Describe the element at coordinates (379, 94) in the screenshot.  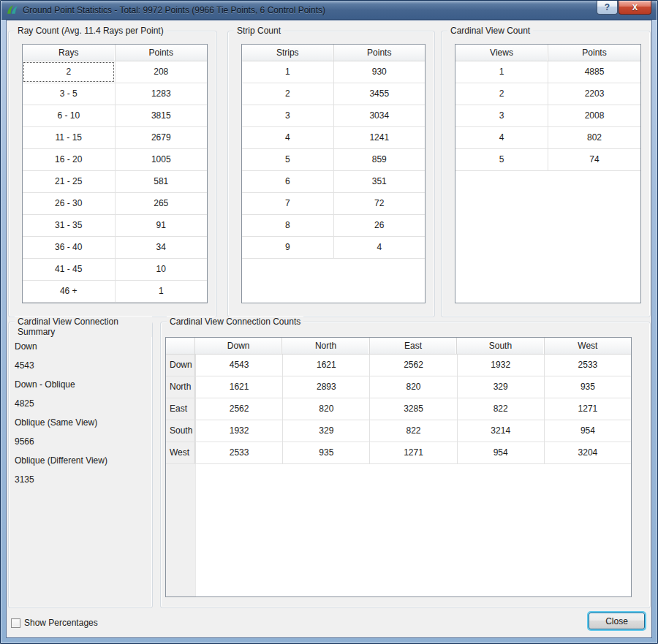
I see `points-cell: 3455` at that location.